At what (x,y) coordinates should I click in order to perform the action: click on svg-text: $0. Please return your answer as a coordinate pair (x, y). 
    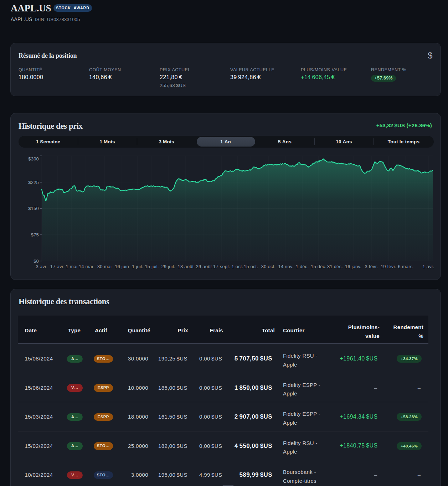
    Looking at the image, I should click on (36, 261).